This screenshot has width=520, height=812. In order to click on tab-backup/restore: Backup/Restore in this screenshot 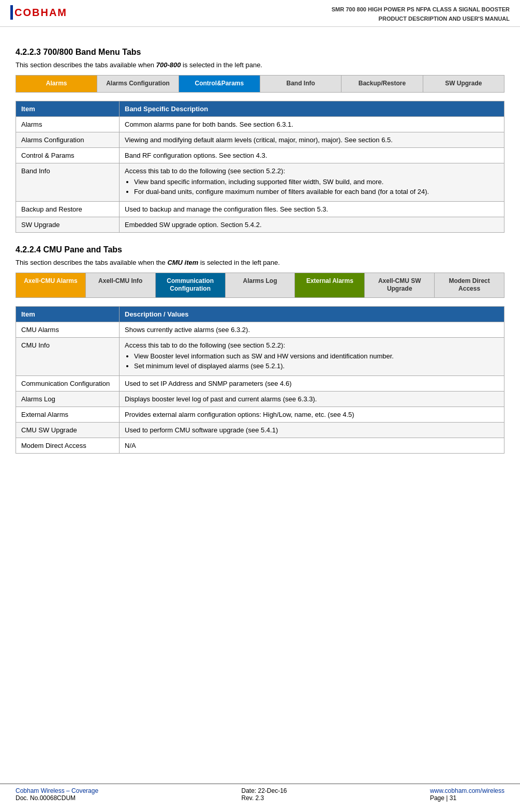, I will do `click(382, 84)`.